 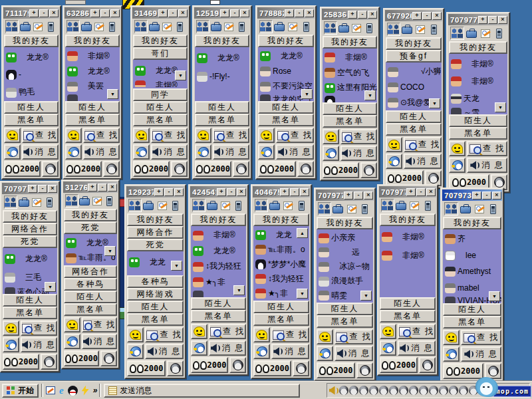 What do you see at coordinates (90, 188) in the screenshot?
I see `titlebar: 312765+-×` at bounding box center [90, 188].